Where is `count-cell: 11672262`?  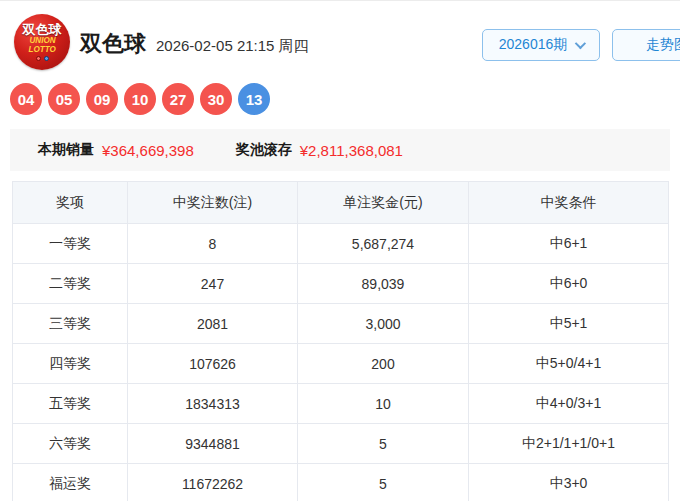 count-cell: 11672262 is located at coordinates (213, 482).